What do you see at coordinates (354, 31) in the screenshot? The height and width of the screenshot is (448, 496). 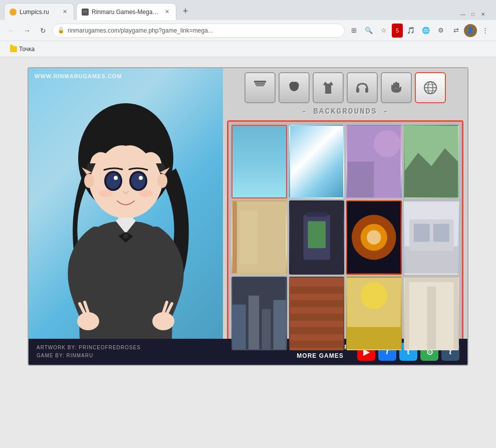 I see `translate-button: ⊞` at bounding box center [354, 31].